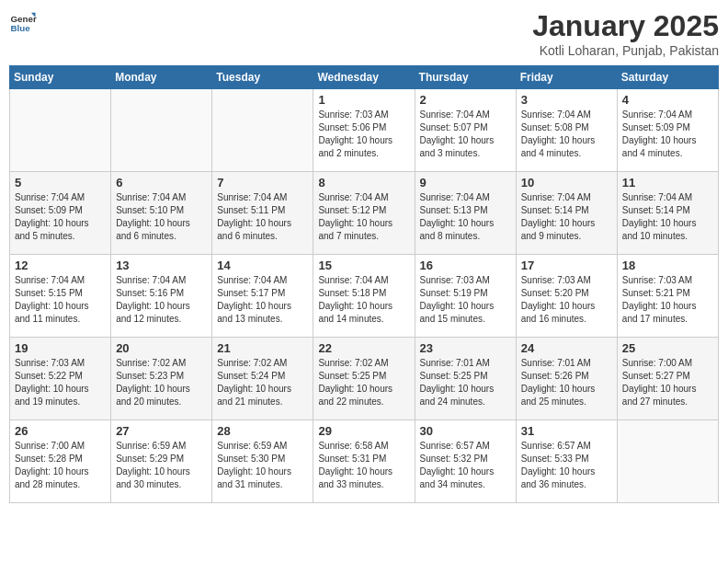 The width and height of the screenshot is (728, 563). What do you see at coordinates (566, 213) in the screenshot?
I see `calendar-cell: 10Sunrise: 7:04 AMSunset: 5:14 PMDayligh…` at bounding box center [566, 213].